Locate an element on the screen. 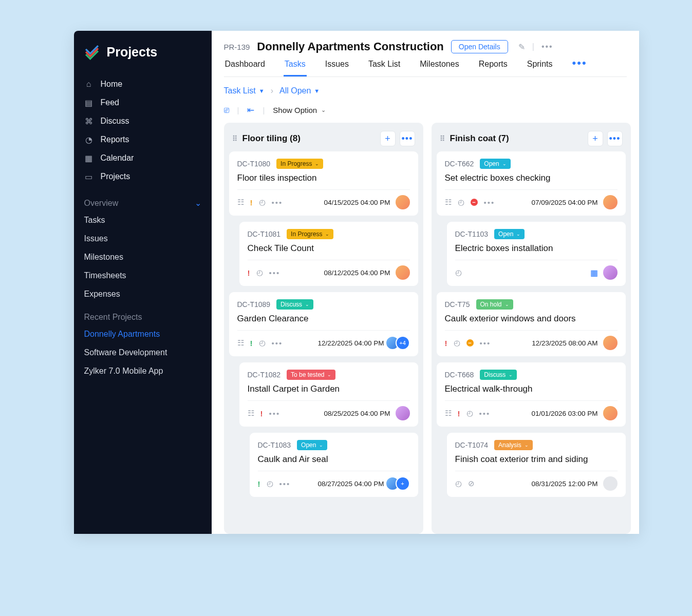 The width and height of the screenshot is (692, 616). edit-icon: ✎ is located at coordinates (522, 47).